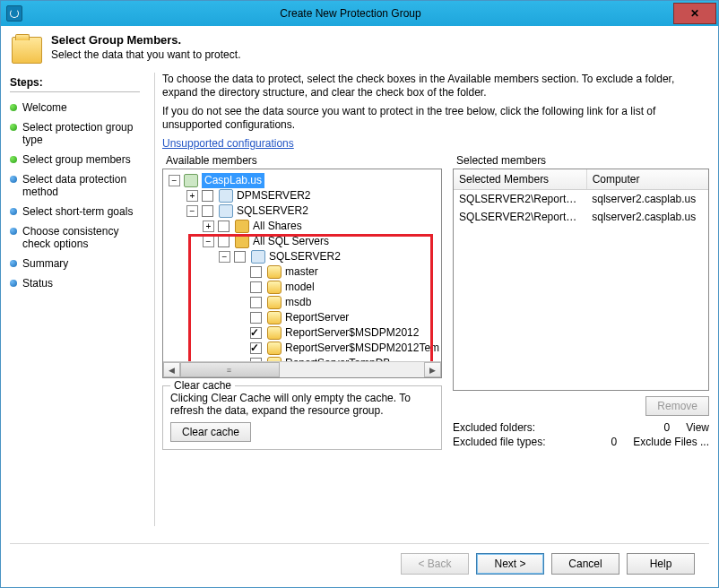 This screenshot has height=588, width=719. Describe the element at coordinates (516, 442) in the screenshot. I see `excl-types-label: Excluded file types:` at that location.